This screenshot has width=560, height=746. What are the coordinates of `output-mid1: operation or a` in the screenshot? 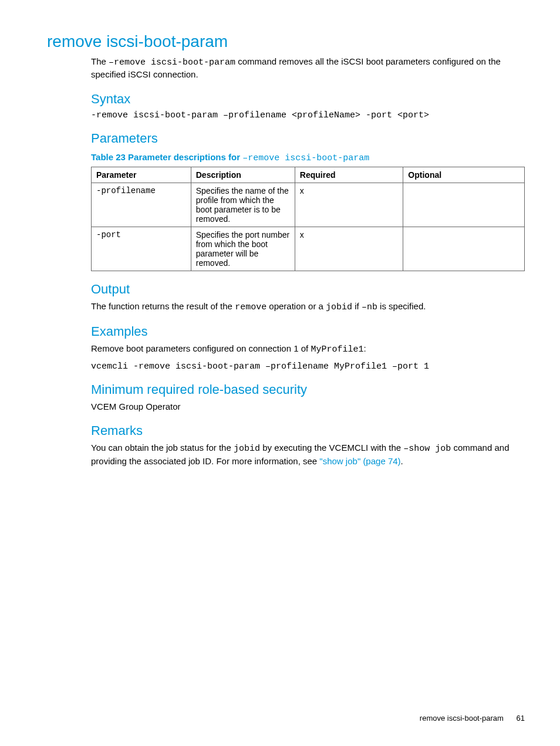 It's located at (296, 306).